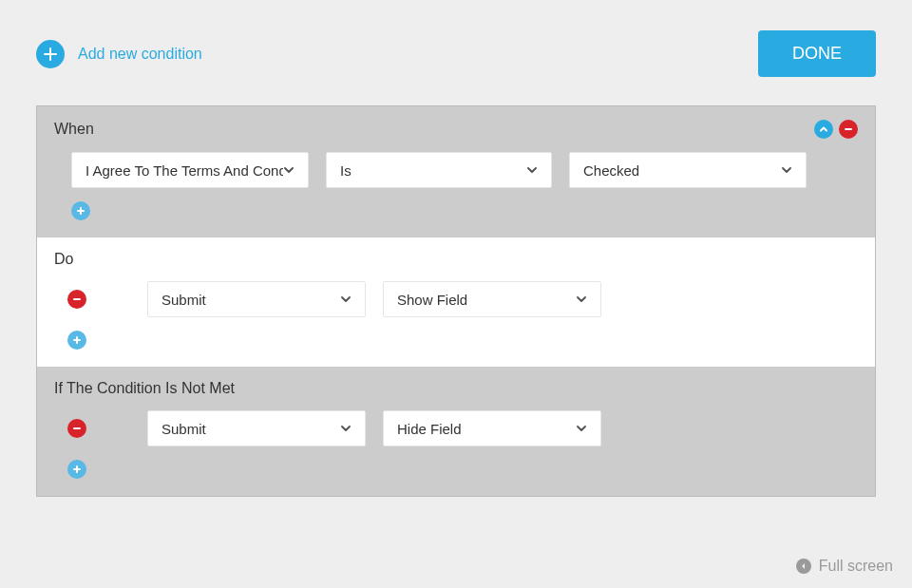 This screenshot has height=588, width=912. I want to click on add-else-row-button, so click(77, 469).